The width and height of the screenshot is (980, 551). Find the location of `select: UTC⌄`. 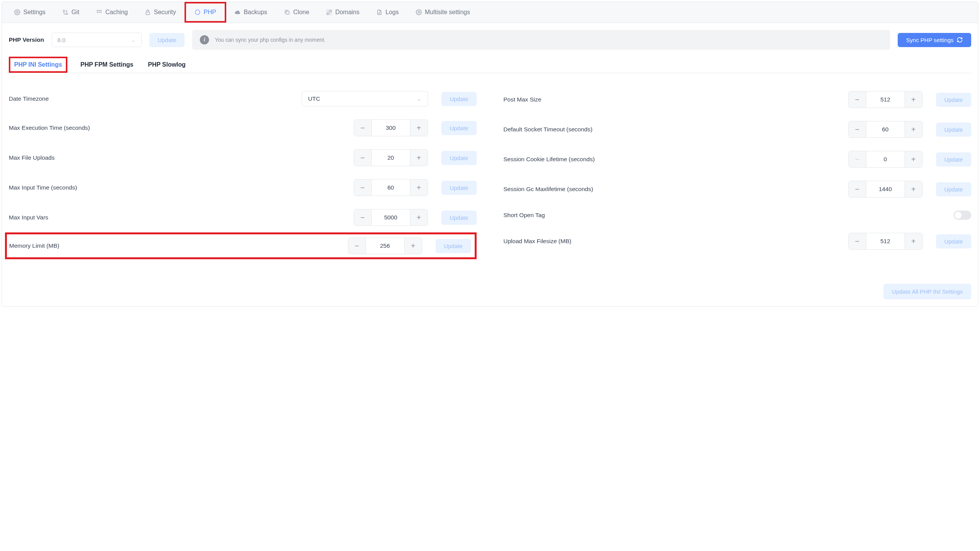

select: UTC⌄ is located at coordinates (365, 99).